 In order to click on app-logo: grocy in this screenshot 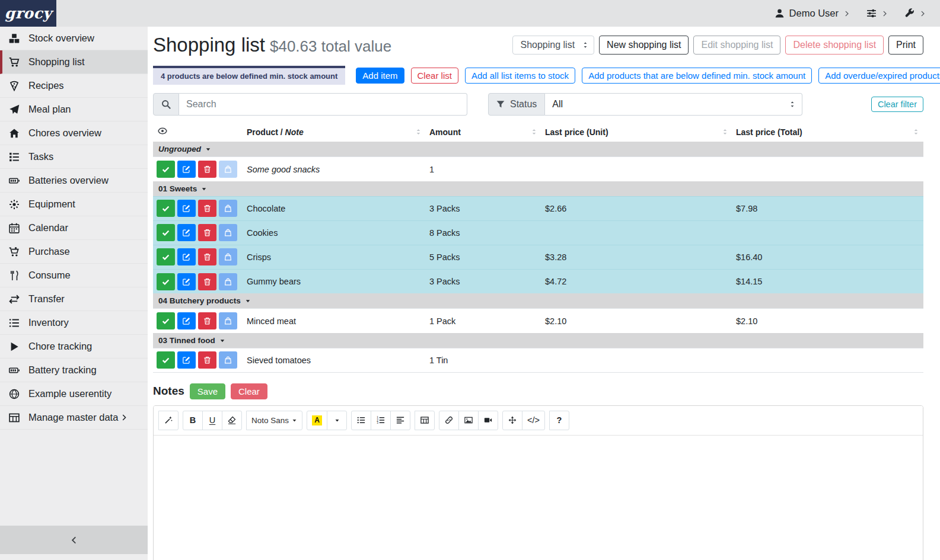, I will do `click(28, 13)`.